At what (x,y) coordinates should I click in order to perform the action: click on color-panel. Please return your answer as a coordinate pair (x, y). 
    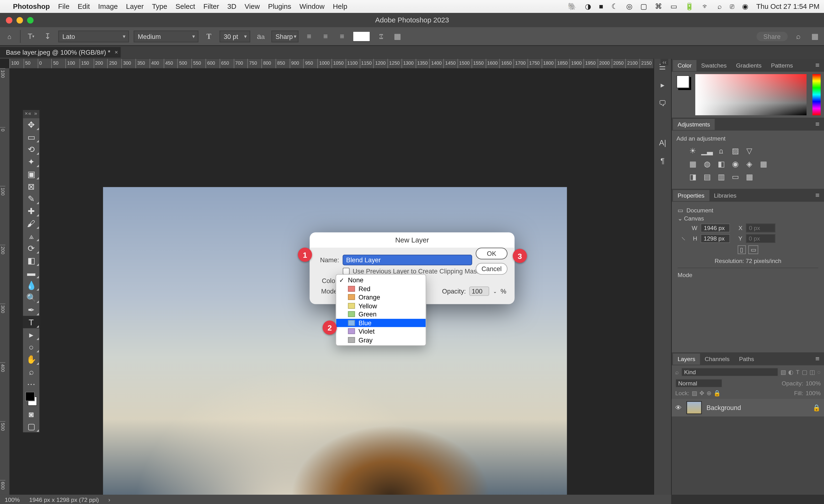
    Looking at the image, I should click on (748, 95).